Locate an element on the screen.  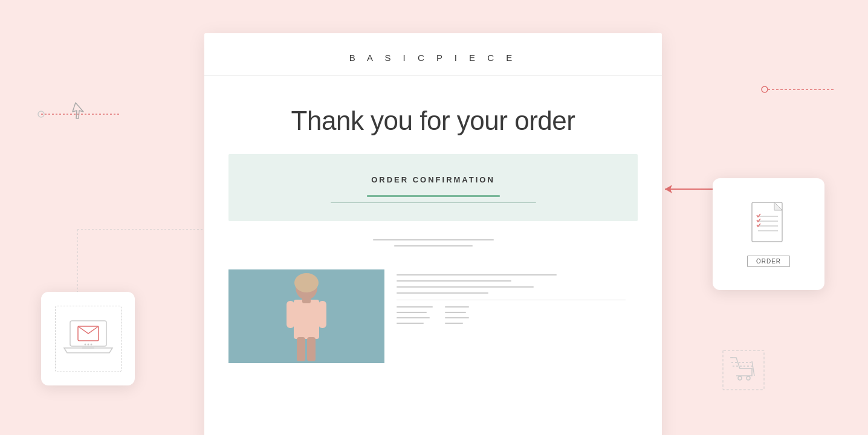
order-confirmation-banner: ORDER CONFIRMATION is located at coordinates (433, 187).